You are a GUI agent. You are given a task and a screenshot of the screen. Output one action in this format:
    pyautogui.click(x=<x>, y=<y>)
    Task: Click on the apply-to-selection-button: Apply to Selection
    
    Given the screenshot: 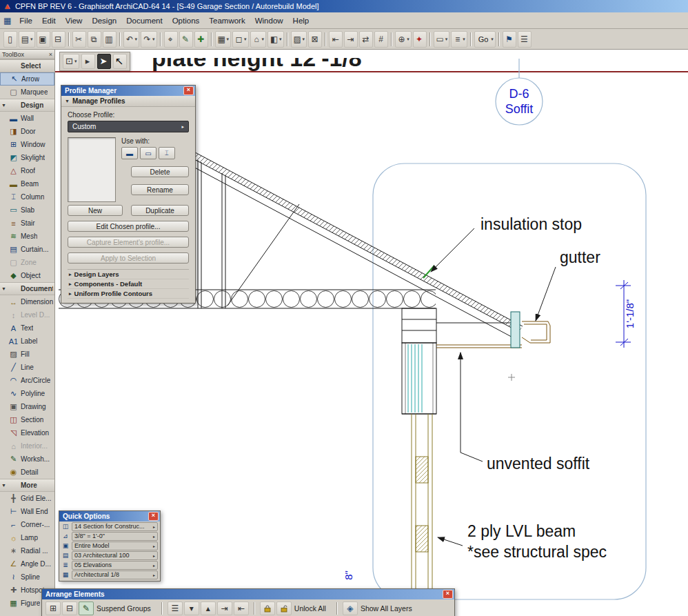 What is the action you would take?
    pyautogui.click(x=128, y=258)
    